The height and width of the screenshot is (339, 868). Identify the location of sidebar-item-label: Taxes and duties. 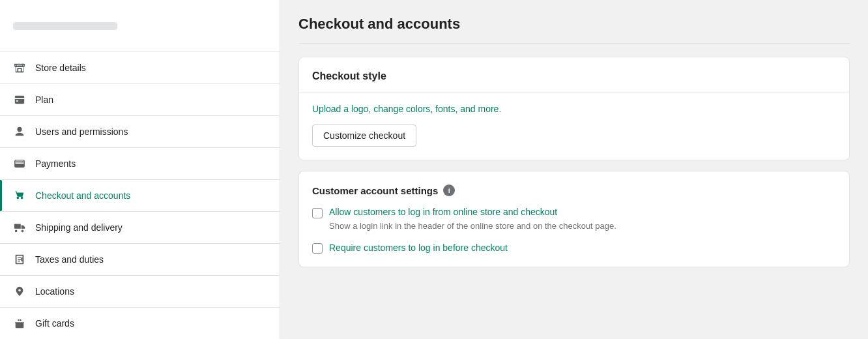
(69, 259).